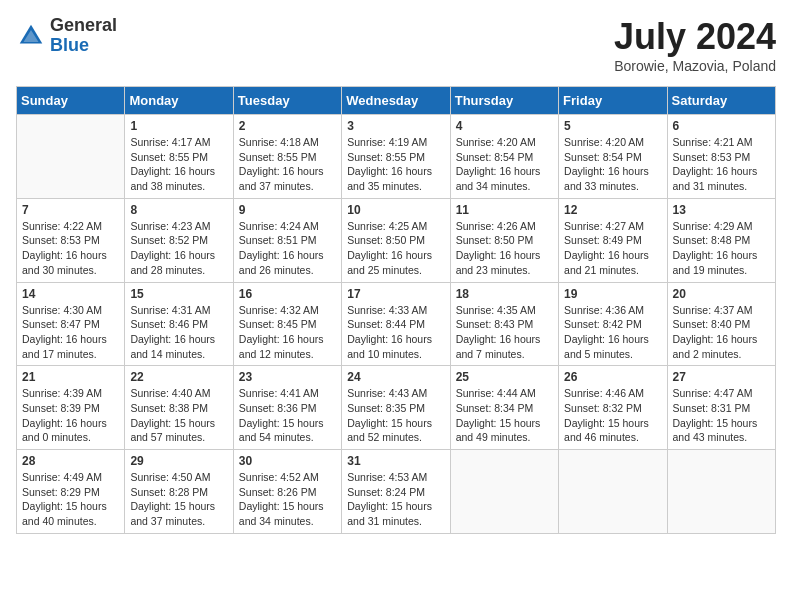  I want to click on day-info: Sunrise: 4:33 AMSunset: 8:44 PMDaylight:…, so click(396, 332).